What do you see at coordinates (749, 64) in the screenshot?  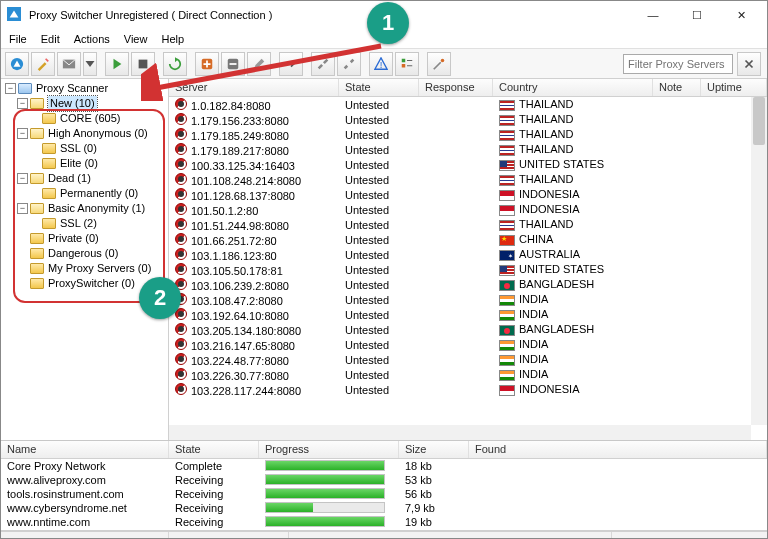 I see `clear-filter-button` at bounding box center [749, 64].